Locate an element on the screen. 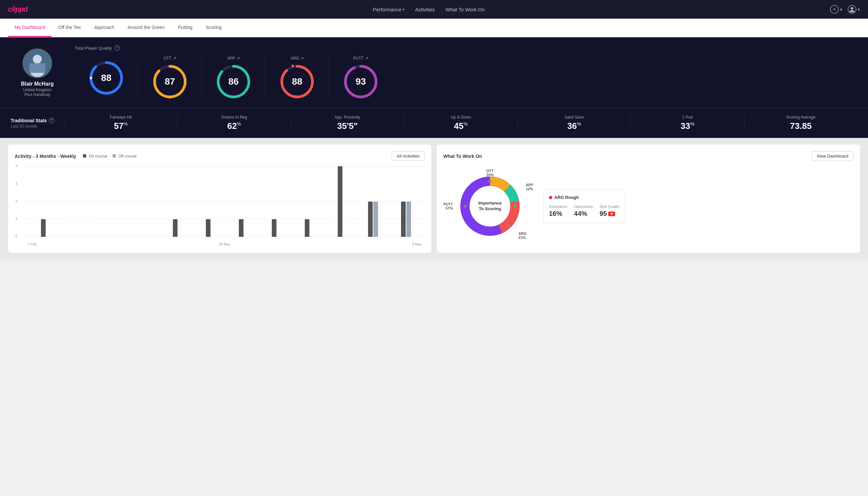  circle-ott-label: OTT ↗ is located at coordinates (170, 58).